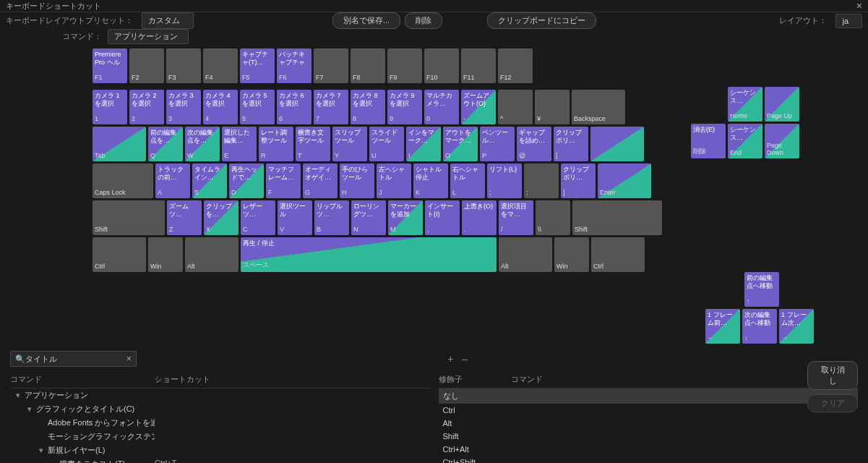 This screenshot has height=463, width=868. I want to click on key-↓: 次の編集点へ移動↓, so click(760, 326).